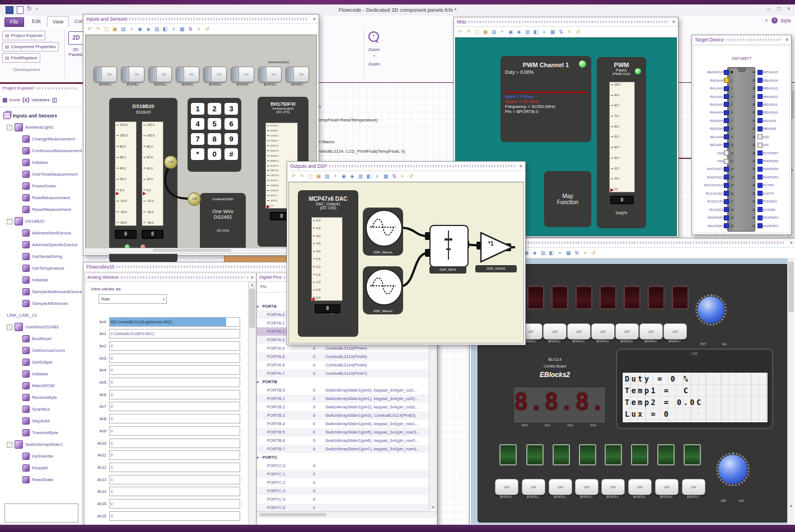 This screenshot has width=795, height=532. What do you see at coordinates (347, 515) in the screenshot?
I see `digital-hscrollbar` at bounding box center [347, 515].